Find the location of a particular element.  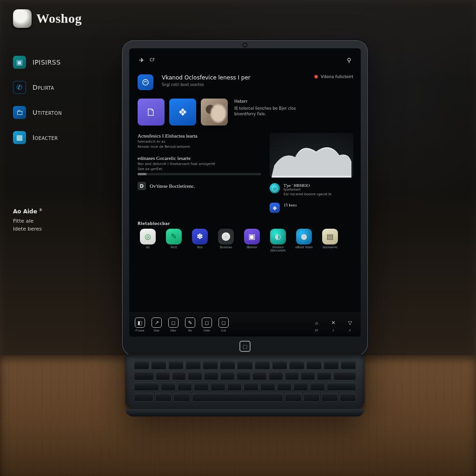

brand-logo-icon is located at coordinates (22, 19).